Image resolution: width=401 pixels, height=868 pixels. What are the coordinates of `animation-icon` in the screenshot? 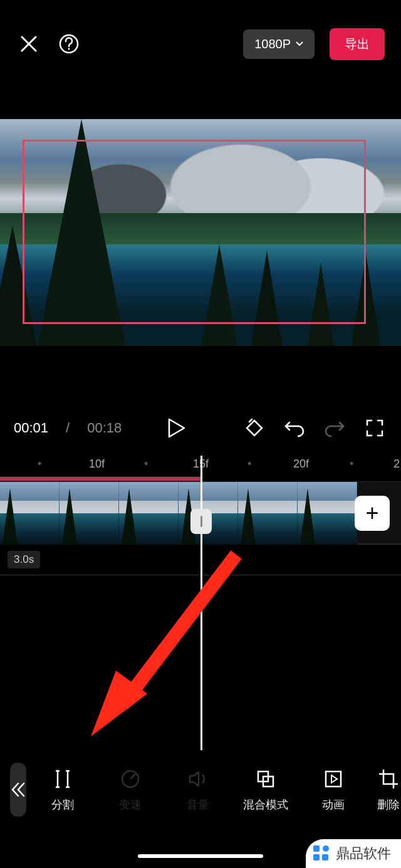 It's located at (333, 779).